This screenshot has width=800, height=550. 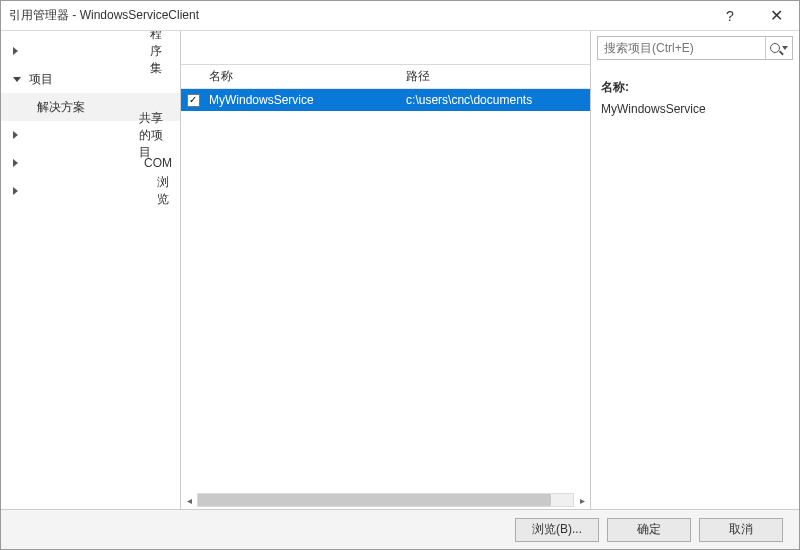 What do you see at coordinates (557, 530) in the screenshot?
I see `browse-button: 浏览(B)...` at bounding box center [557, 530].